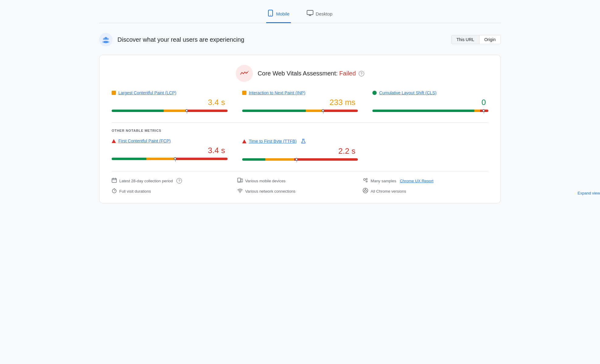 This screenshot has height=364, width=600. I want to click on tab-desktop-label: Desktop, so click(324, 14).